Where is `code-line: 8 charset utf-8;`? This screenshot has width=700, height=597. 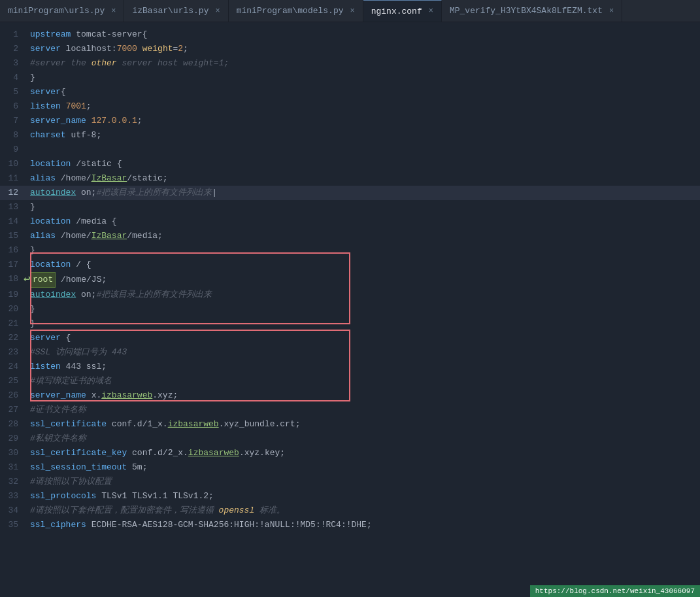 code-line: 8 charset utf-8; is located at coordinates (350, 135).